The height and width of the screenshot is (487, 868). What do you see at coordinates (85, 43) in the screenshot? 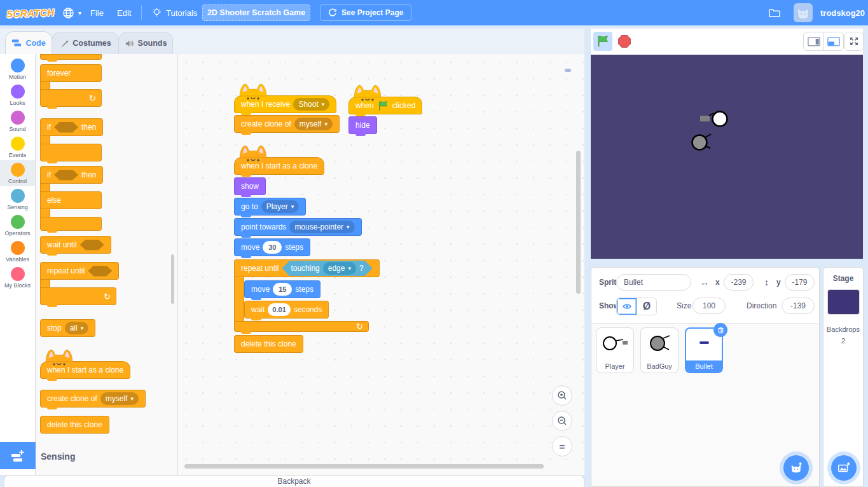
I see `tab-costumes: Costumes` at bounding box center [85, 43].